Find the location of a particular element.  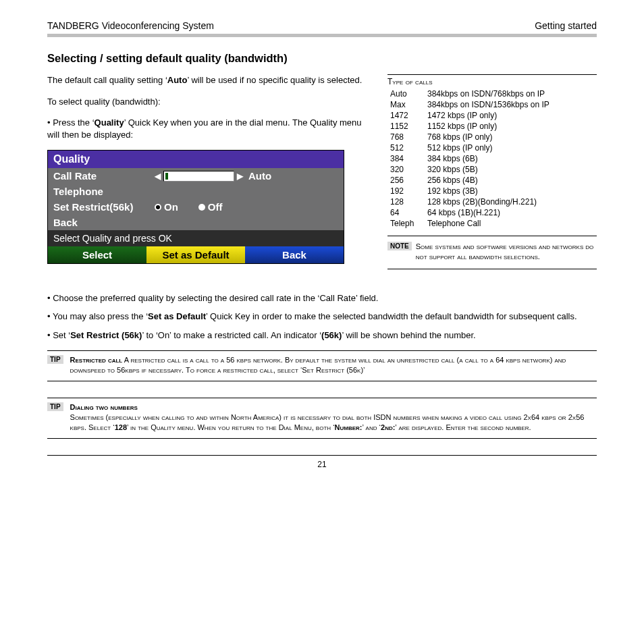

menu-row-callrate: Call Rate ◀ ▶ Auto is located at coordinates (196, 176).